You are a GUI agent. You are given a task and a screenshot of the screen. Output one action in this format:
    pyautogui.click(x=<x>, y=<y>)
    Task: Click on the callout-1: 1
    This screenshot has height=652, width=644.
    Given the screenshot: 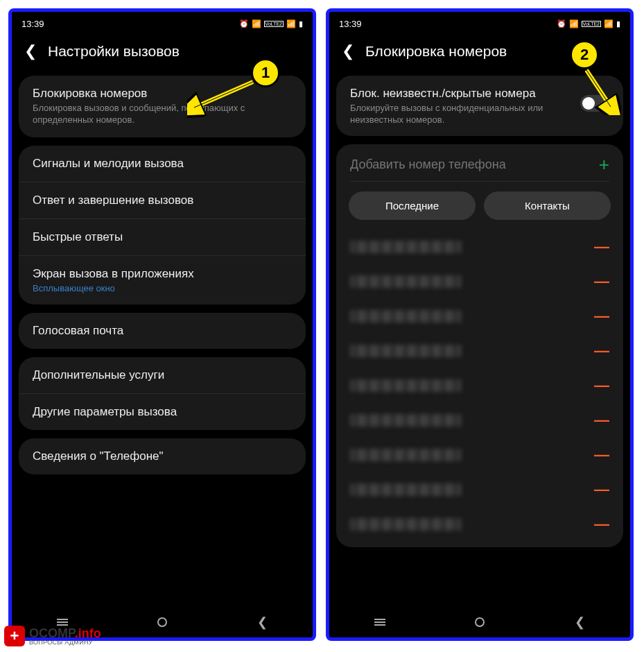 What is the action you would take?
    pyautogui.click(x=266, y=73)
    